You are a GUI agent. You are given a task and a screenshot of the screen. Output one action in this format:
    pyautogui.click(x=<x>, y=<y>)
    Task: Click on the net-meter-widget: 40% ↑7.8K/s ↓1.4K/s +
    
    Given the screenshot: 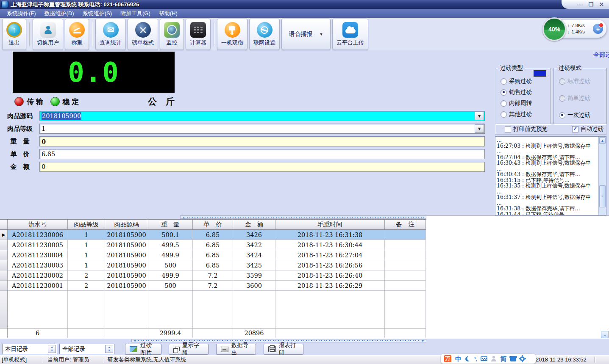 What is the action you would take?
    pyautogui.click(x=575, y=29)
    